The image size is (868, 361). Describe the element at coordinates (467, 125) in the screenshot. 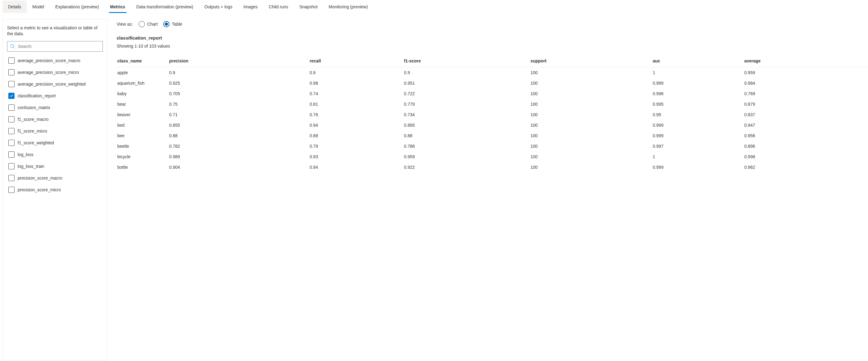

I see `cell-f1: 0.895` at that location.